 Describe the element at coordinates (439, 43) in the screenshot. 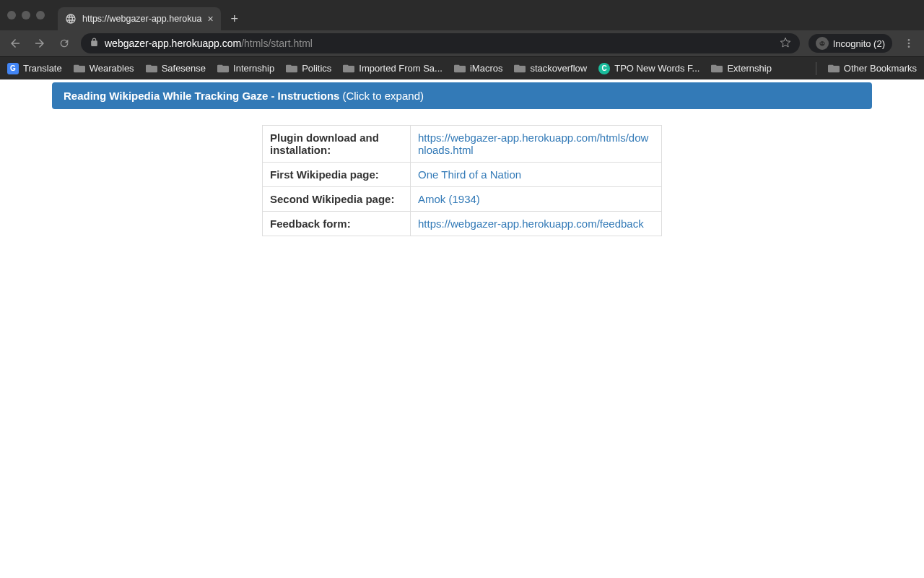

I see `url-text: webgazer-app.herokuapp.com/htmls/start.h…` at that location.